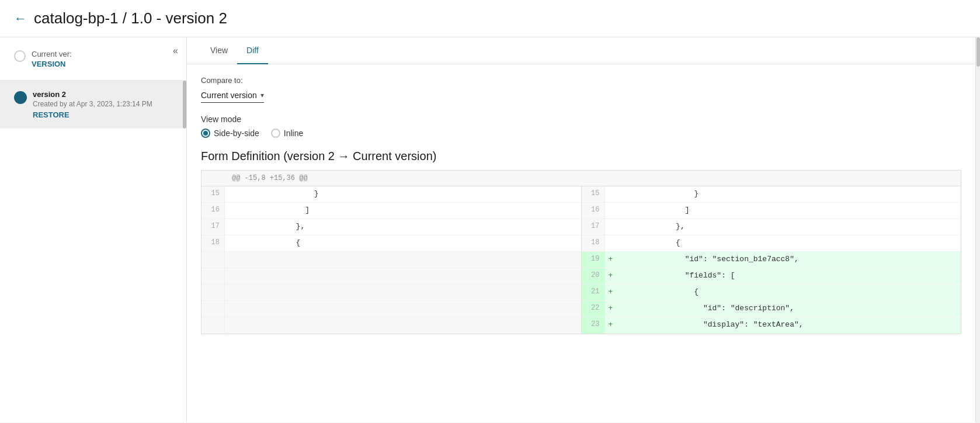  Describe the element at coordinates (175, 51) in the screenshot. I see `sidebar-collapse-button: «` at that location.